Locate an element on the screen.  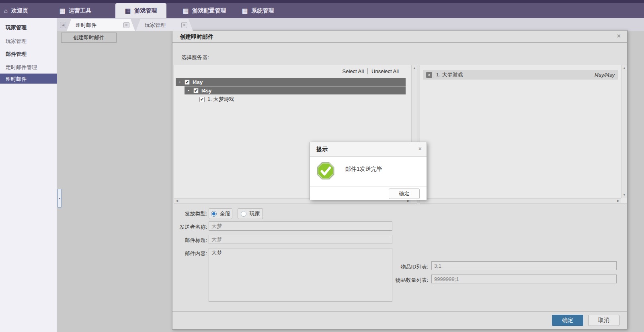
mail-content-textarea: 大梦 is located at coordinates (301, 275).